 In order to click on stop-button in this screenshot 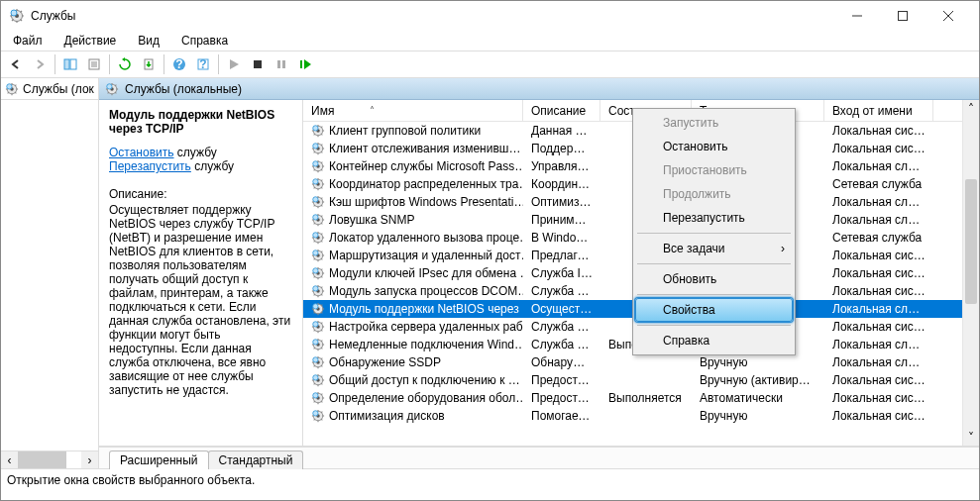, I will do `click(258, 64)`.